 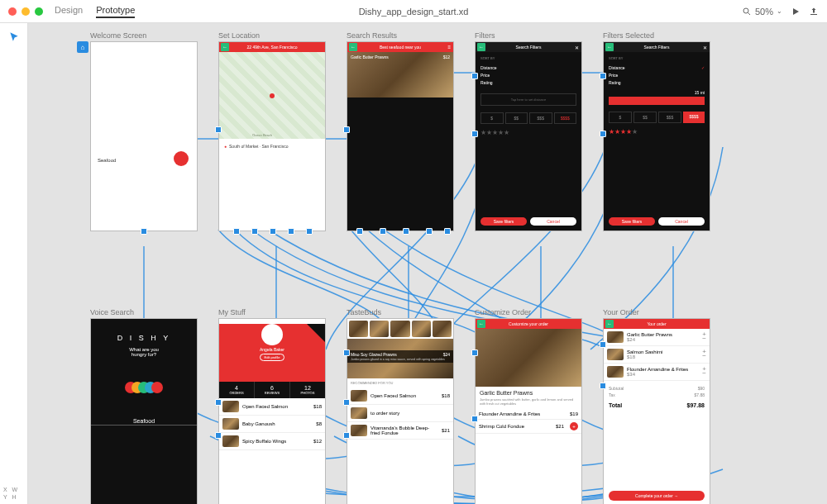 What do you see at coordinates (449, 47) in the screenshot?
I see `filter-icon: ≡` at bounding box center [449, 47].